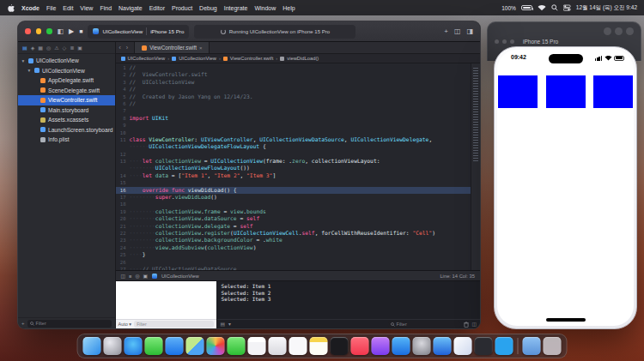 This screenshot has height=361, width=644. I want to click on dock-icon-mail, so click(175, 346).